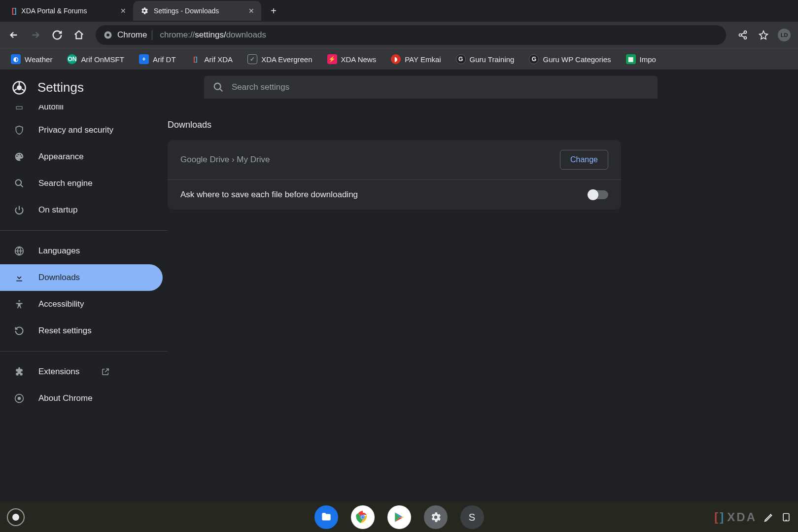 The image size is (798, 532). Describe the element at coordinates (485, 59) in the screenshot. I see `bookmark-guru-training: GGuru Training` at that location.